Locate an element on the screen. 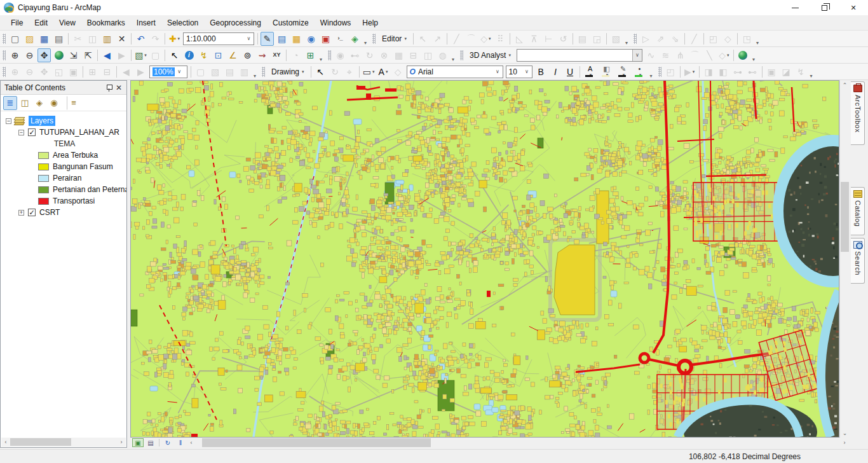 This screenshot has height=463, width=868. marker-color-button: •▾ is located at coordinates (640, 72).